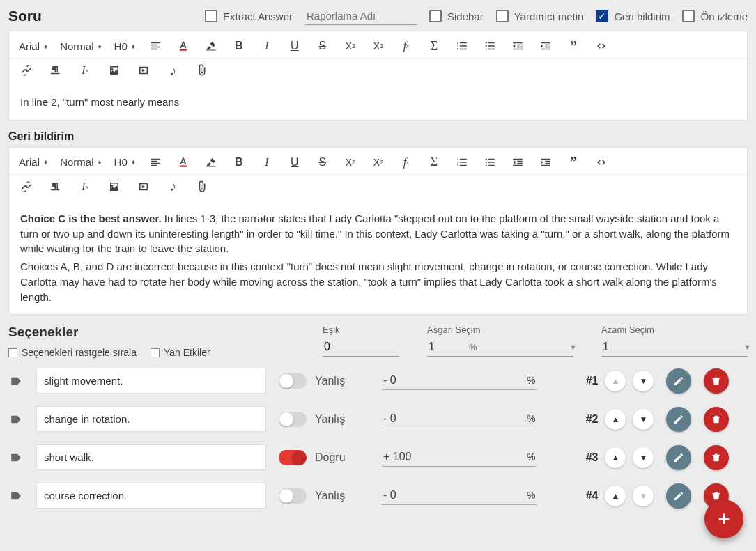 This screenshot has height=551, width=756. What do you see at coordinates (633, 16) in the screenshot?
I see `feedback-checkbox: Geri bildirim` at bounding box center [633, 16].